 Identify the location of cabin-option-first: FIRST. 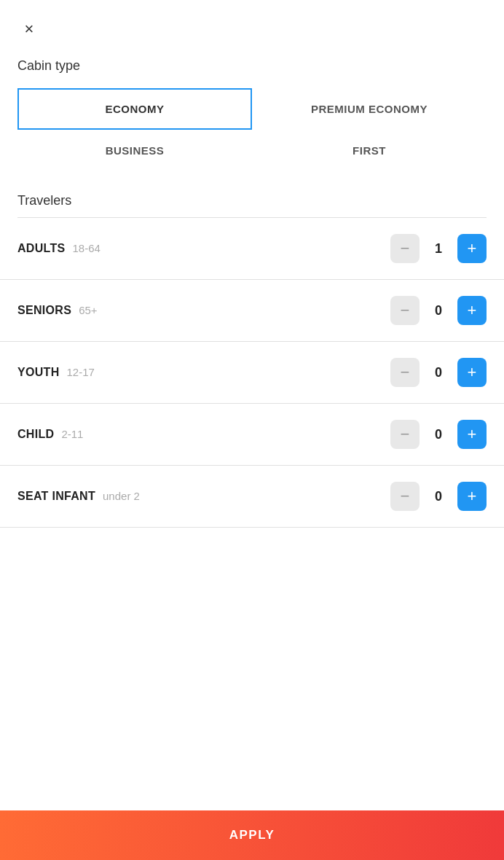
(369, 150).